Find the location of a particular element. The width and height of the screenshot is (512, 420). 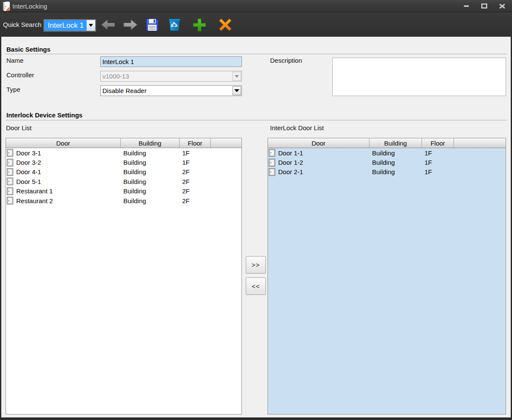

description-label: Description is located at coordinates (286, 61).